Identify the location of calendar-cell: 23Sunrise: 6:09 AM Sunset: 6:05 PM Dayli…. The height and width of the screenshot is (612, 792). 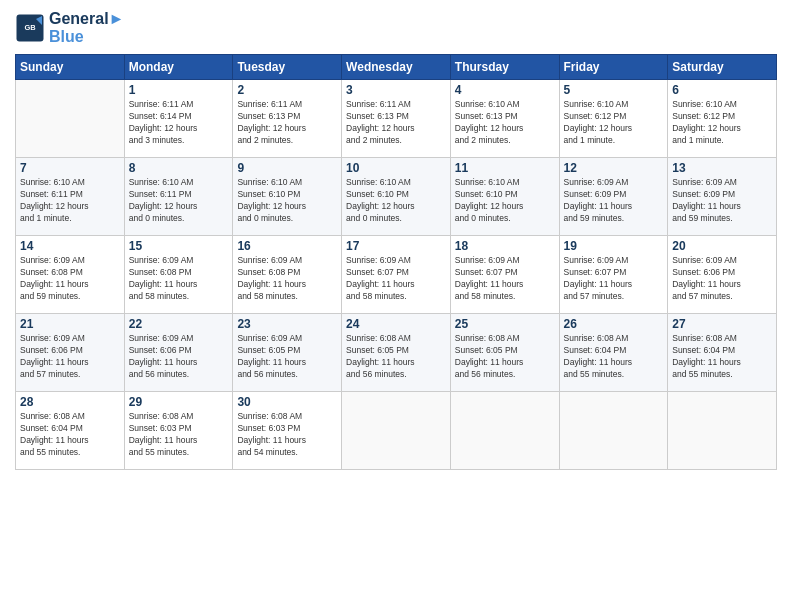
(288, 353).